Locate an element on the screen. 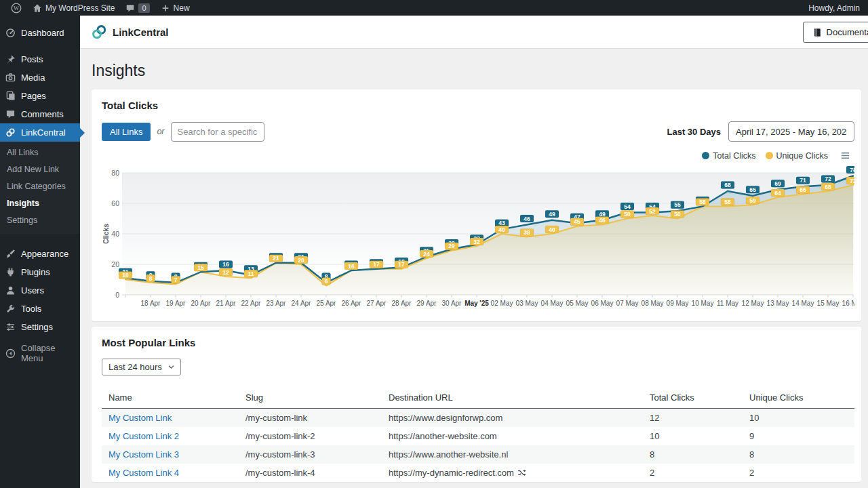  page-title: Insights is located at coordinates (474, 69).